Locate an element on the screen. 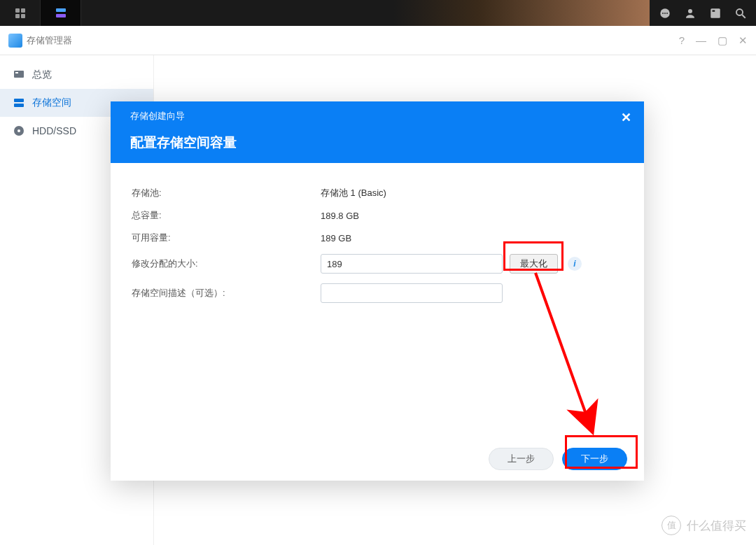 This screenshot has height=545, width=756. window-titlebar: 存储管理器 ? — ▢ ✕ is located at coordinates (378, 41).